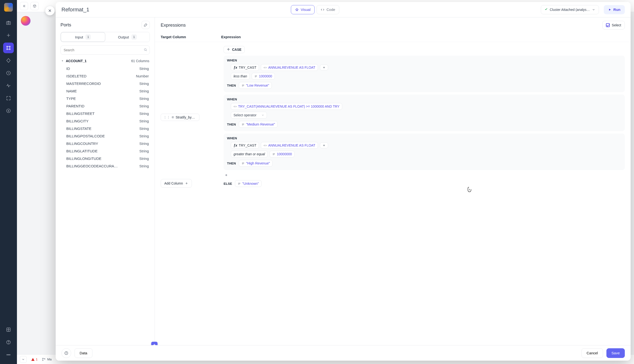  Describe the element at coordinates (34, 360) in the screenshot. I see `bottombar-warning: 1` at that location.